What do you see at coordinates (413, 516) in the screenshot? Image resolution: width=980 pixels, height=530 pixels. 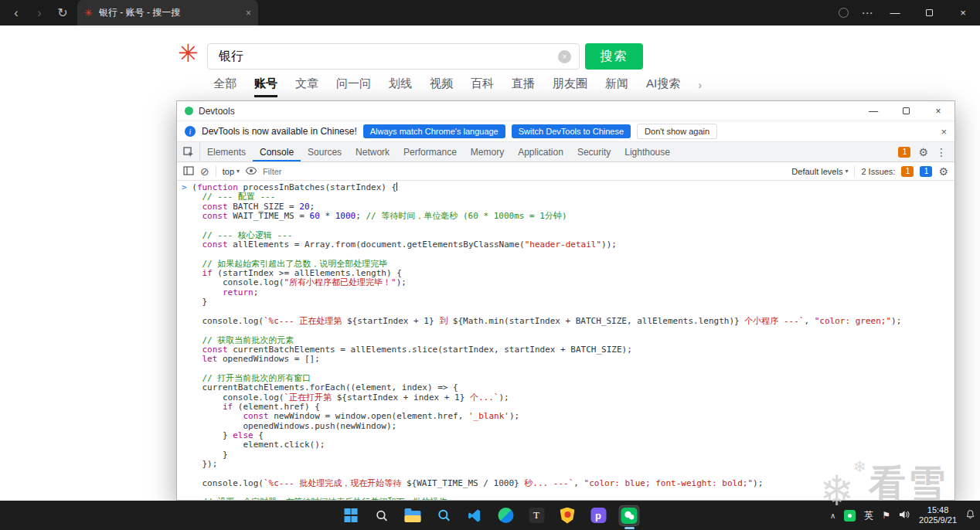 I see `folder-icon` at bounding box center [413, 516].